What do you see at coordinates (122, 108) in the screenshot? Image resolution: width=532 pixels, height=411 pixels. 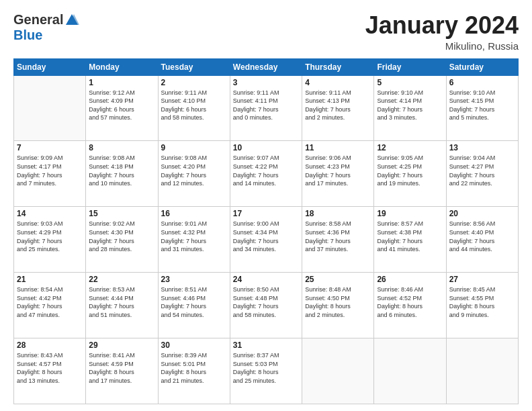 I see `calendar-cell: 1Sunrise: 9:12 AM Sunset: 4:09 PM Daylig…` at bounding box center [122, 108].